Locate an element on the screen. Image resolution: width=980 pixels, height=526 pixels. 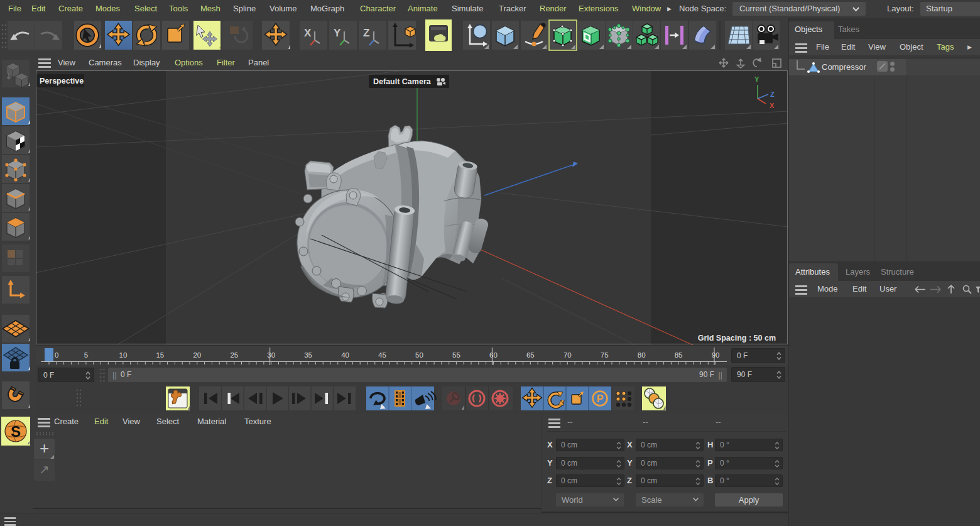
svg-text: Grid Spacing : 50 cm is located at coordinates (737, 338).